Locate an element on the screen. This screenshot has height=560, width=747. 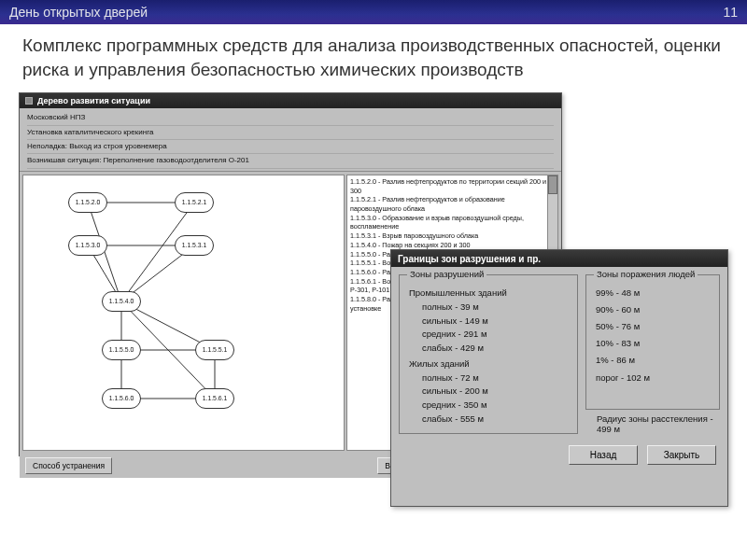
slide-topbar: День открытых дверей 11 is located at coordinates (374, 12).